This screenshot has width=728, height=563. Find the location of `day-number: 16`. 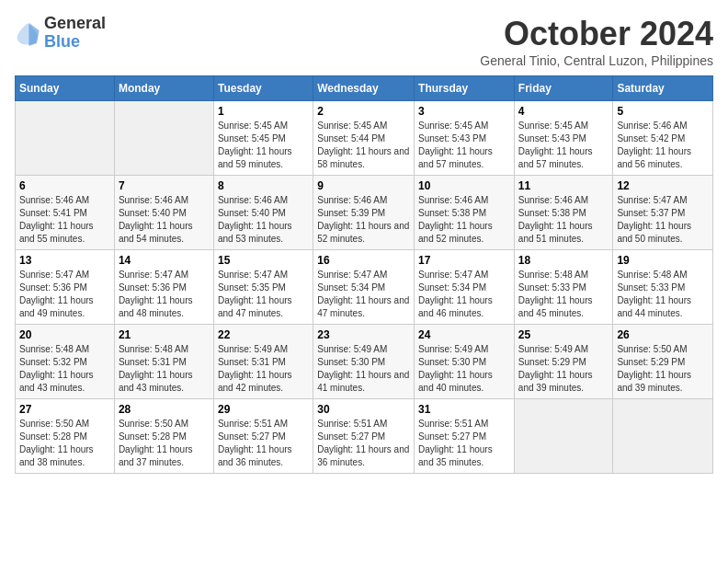

day-number: 16 is located at coordinates (364, 260).